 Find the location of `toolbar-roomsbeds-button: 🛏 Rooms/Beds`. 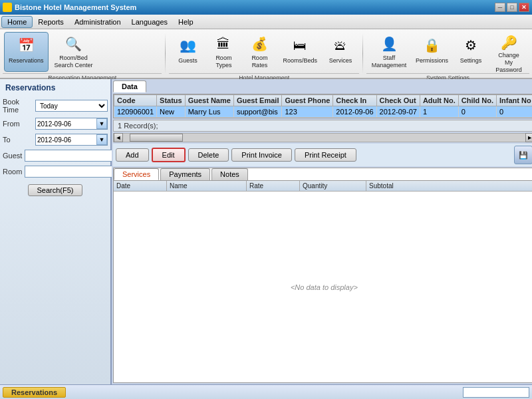

toolbar-roomsbeds-button: 🛏 Rooms/Beds is located at coordinates (300, 52).